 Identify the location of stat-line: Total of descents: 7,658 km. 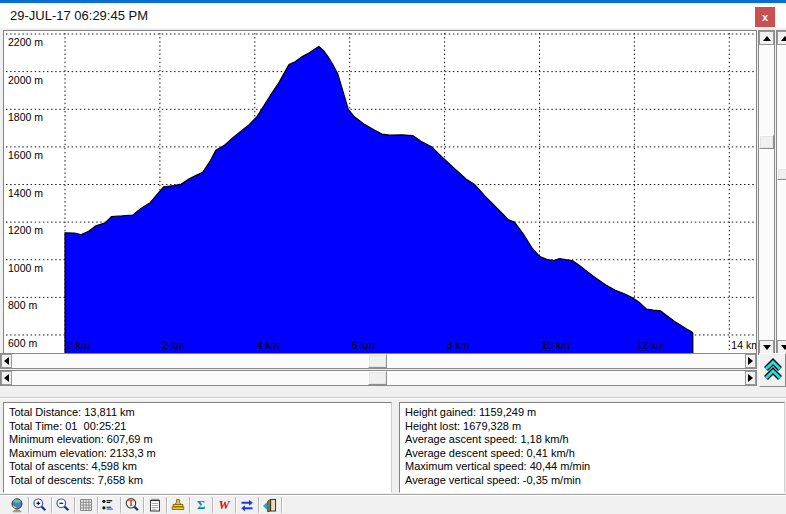
(198, 481).